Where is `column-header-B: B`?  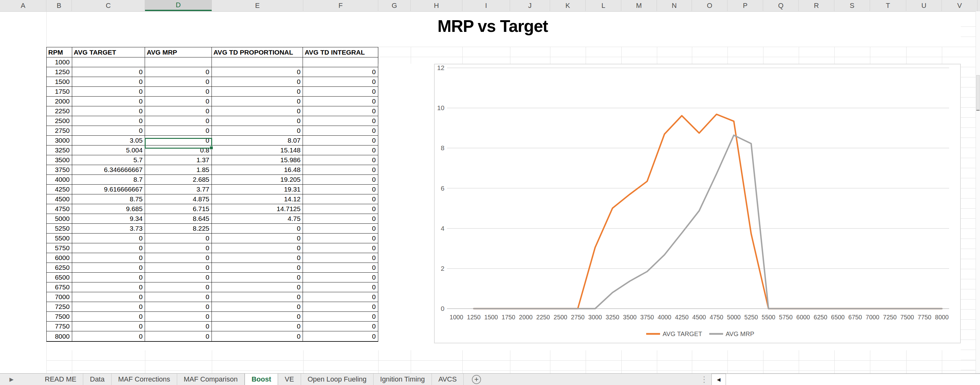
column-header-B: B is located at coordinates (59, 5).